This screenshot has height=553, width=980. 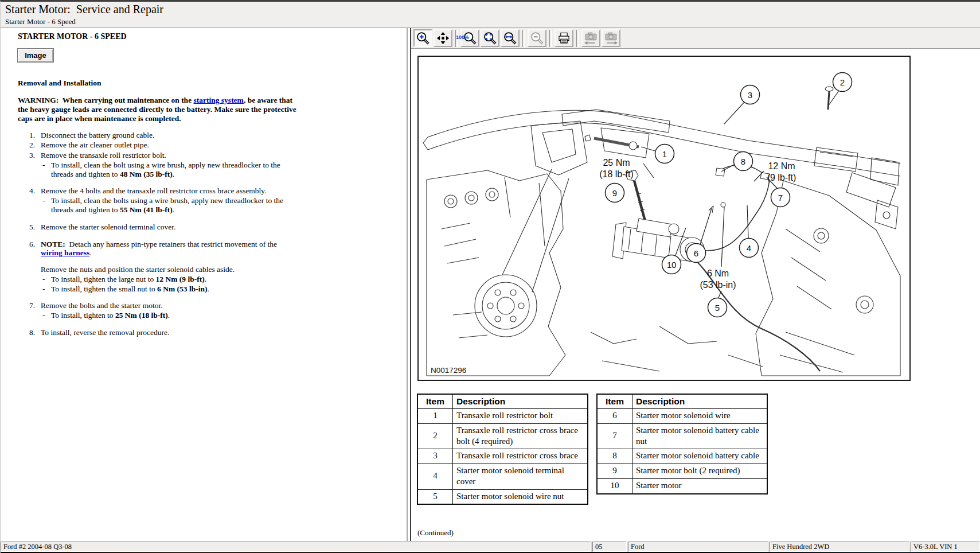 What do you see at coordinates (159, 267) in the screenshot?
I see `procedure-step: 6.NOTE: Detach any harness pin-type reta…` at bounding box center [159, 267].